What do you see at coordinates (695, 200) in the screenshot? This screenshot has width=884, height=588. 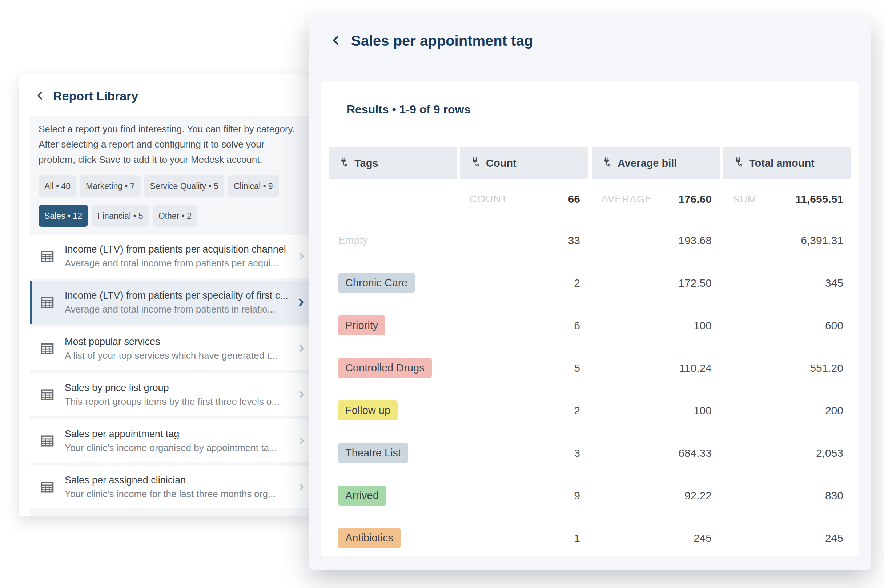 I see `summary-value: 176.60` at bounding box center [695, 200].